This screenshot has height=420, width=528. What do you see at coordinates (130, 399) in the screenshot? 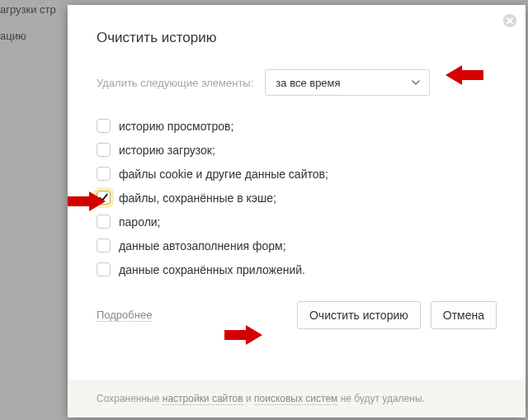
I see `note-text-pre: Сохраненные` at bounding box center [130, 399].